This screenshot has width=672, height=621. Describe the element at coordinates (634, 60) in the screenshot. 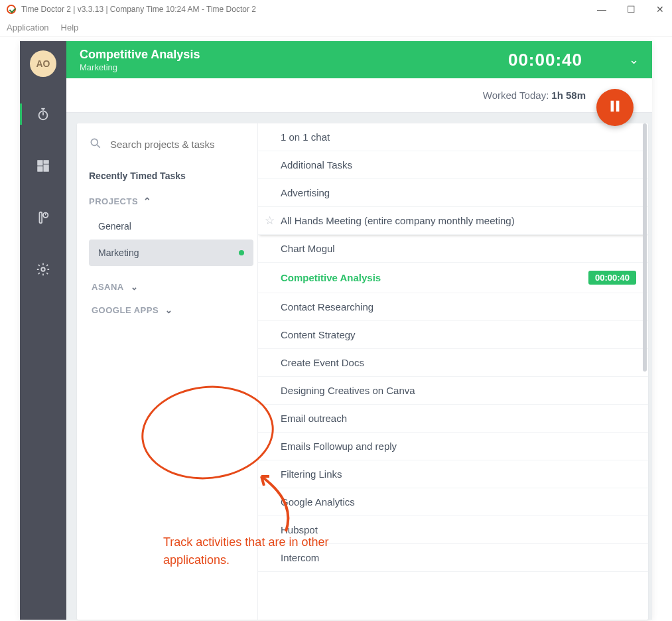

I see `expand-header-button: ⌄` at that location.